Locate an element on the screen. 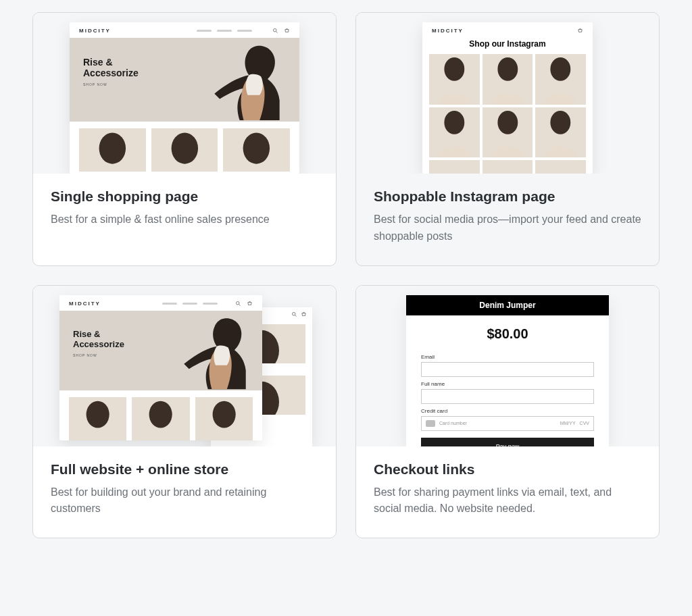  placeholder-expiry: MM/YY is located at coordinates (568, 423).